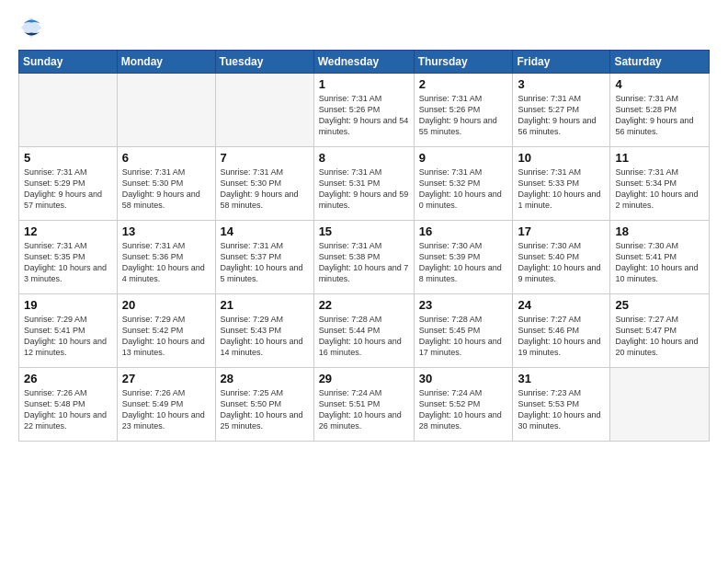 The height and width of the screenshot is (563, 728). What do you see at coordinates (31, 28) in the screenshot?
I see `generalblue-icon` at bounding box center [31, 28].